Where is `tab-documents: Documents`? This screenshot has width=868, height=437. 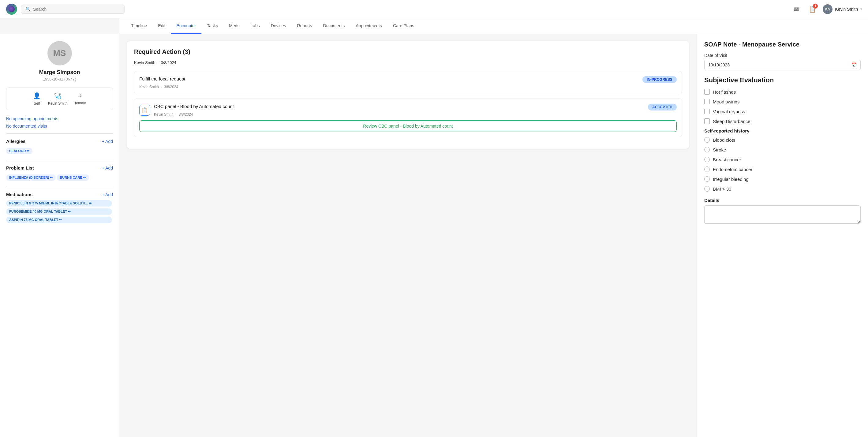
tab-documents: Documents is located at coordinates (334, 26).